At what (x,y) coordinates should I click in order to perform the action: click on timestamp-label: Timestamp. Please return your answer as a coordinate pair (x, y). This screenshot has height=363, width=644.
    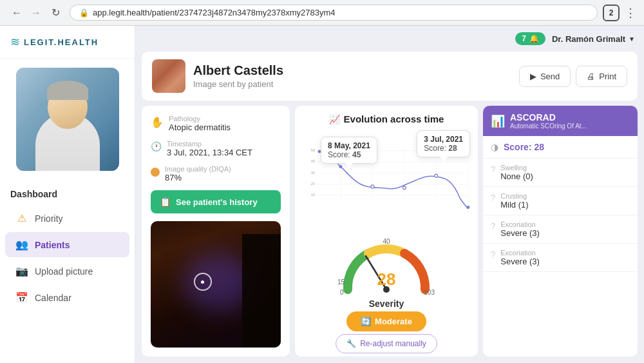
    Looking at the image, I should click on (210, 144).